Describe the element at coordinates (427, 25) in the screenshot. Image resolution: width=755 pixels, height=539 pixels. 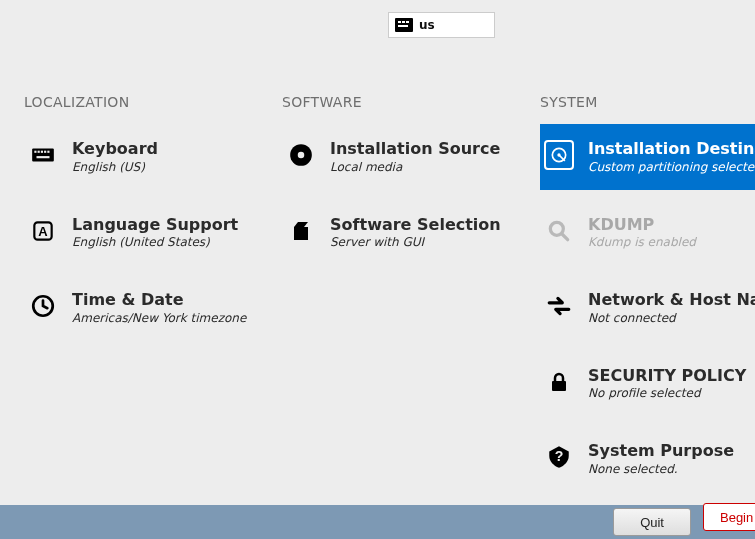
I see `keyboard-layout-label: us` at that location.